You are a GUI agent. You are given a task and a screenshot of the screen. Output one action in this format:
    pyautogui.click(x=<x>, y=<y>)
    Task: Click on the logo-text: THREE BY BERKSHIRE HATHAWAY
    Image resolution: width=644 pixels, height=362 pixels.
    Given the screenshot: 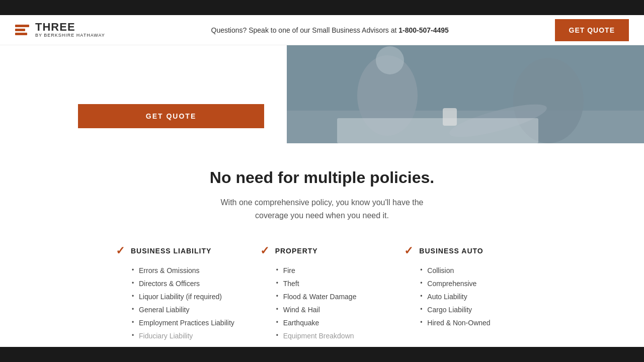 What is the action you would take?
    pyautogui.click(x=70, y=30)
    